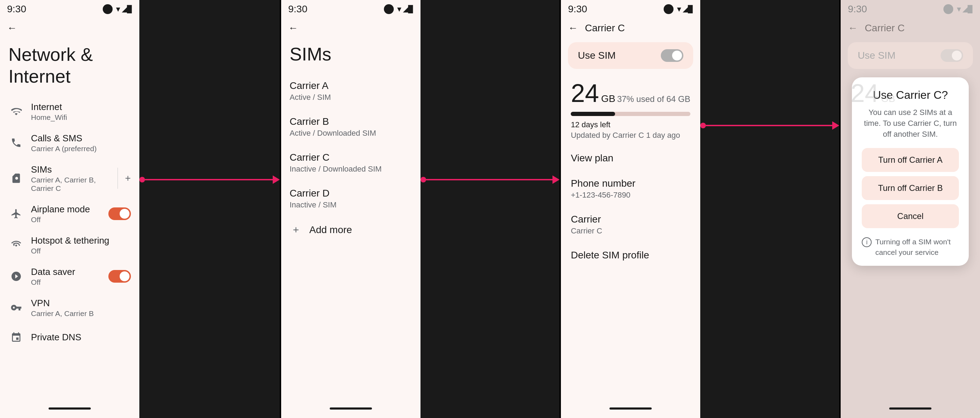 The image size is (980, 418). I want to click on sim-icon, so click(16, 178).